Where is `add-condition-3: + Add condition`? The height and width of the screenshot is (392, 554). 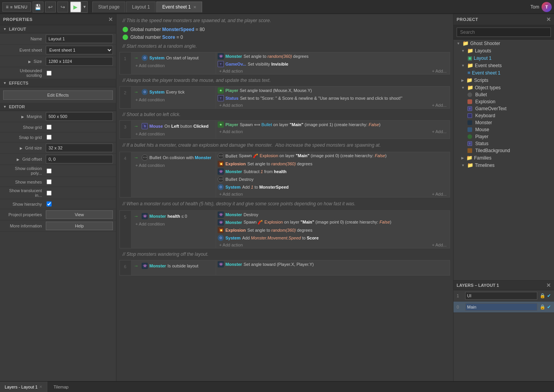
add-condition-3: + Add condition is located at coordinates (173, 134).